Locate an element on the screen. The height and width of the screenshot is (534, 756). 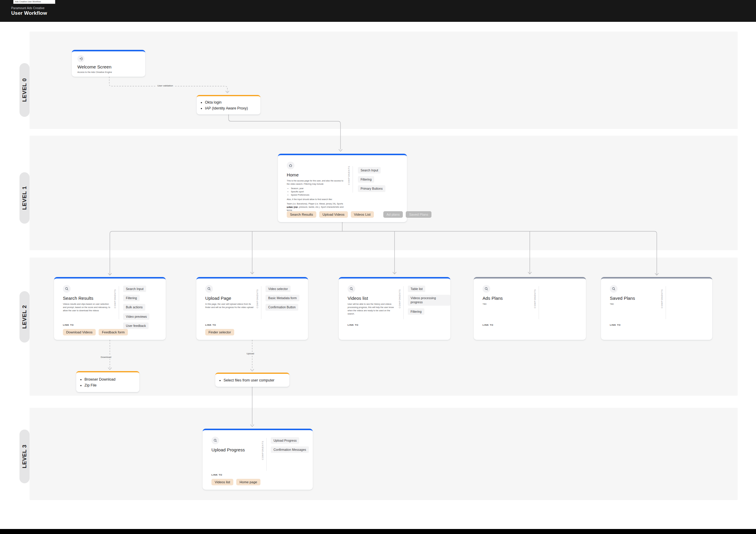
component-chip: Confirmation Messages is located at coordinates (290, 449).